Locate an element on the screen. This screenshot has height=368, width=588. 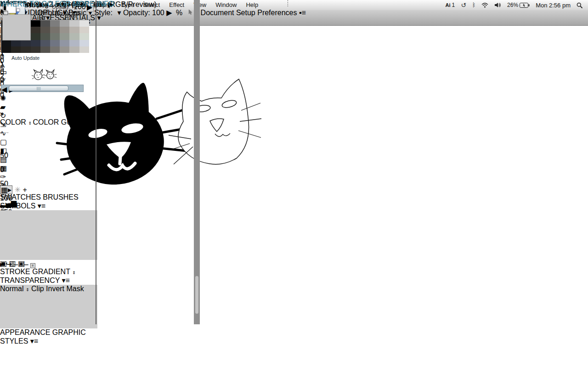
invert-mask-label: Invert Mask is located at coordinates (65, 289).